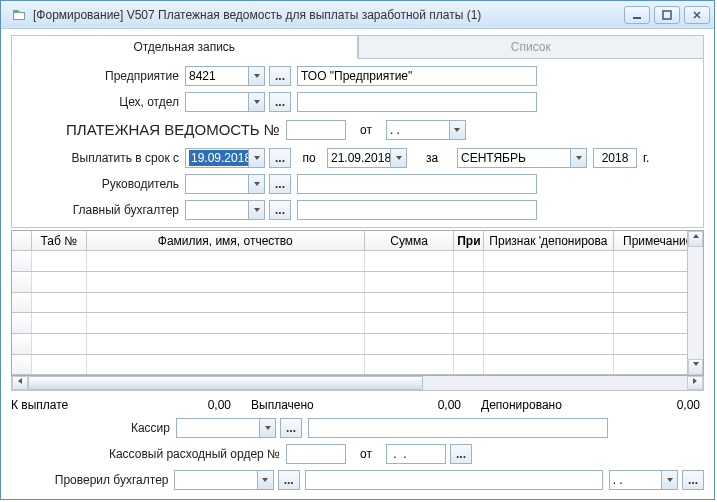 The height and width of the screenshot is (502, 717). Describe the element at coordinates (532, 47) in the screenshot. I see `tab-list: Список` at that location.